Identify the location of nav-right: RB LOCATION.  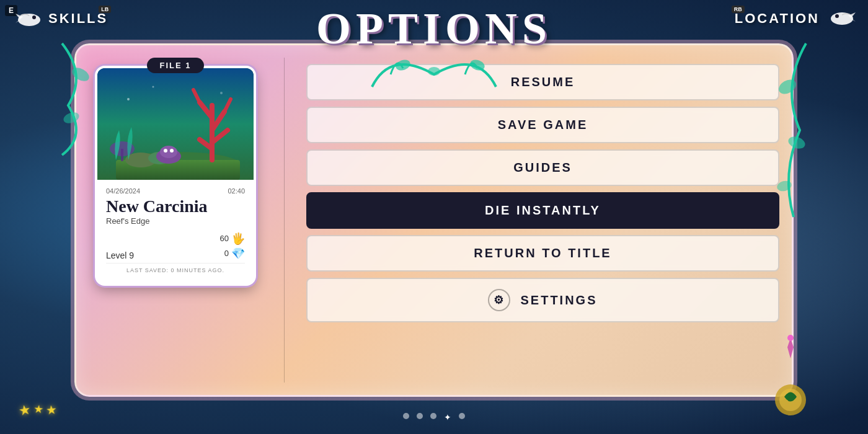
(795, 19).